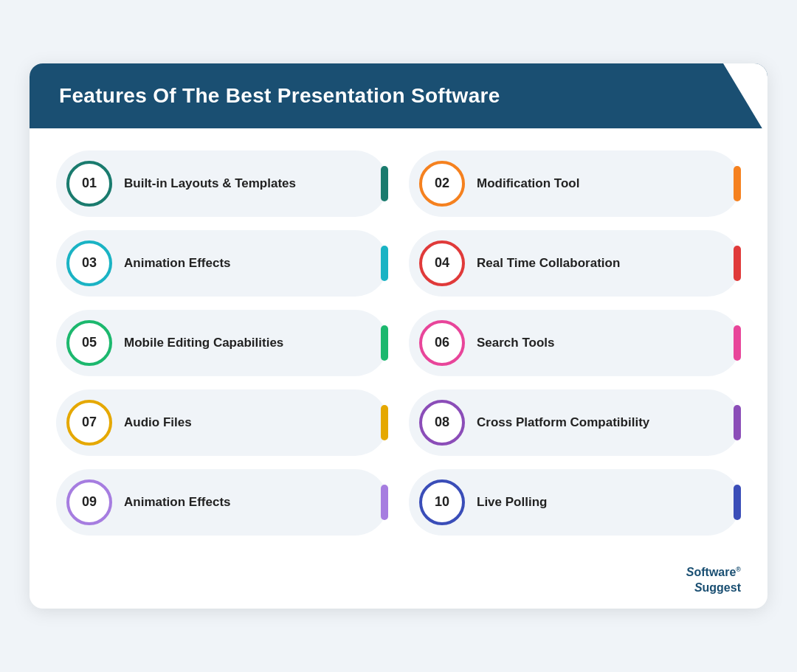  What do you see at coordinates (89, 184) in the screenshot?
I see `feature-number-01: 01` at bounding box center [89, 184].